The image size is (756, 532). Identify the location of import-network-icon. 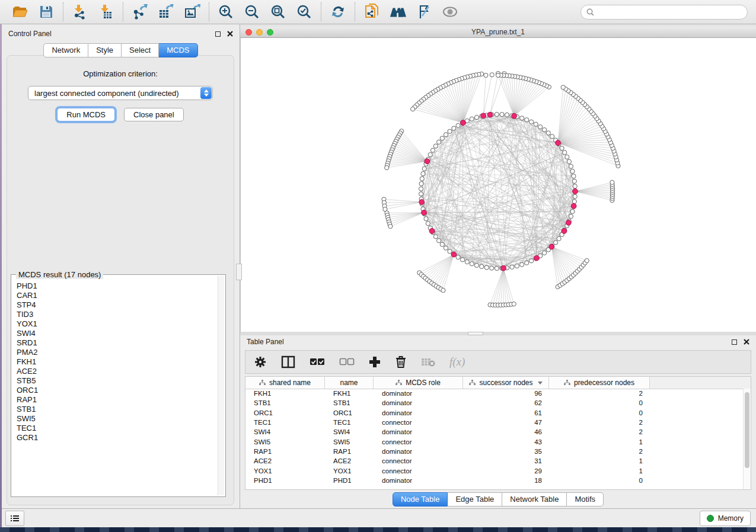
(80, 12).